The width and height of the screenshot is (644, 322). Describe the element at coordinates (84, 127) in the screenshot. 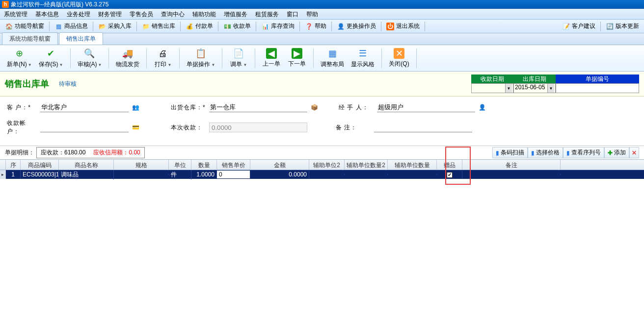

I see `account-input` at that location.